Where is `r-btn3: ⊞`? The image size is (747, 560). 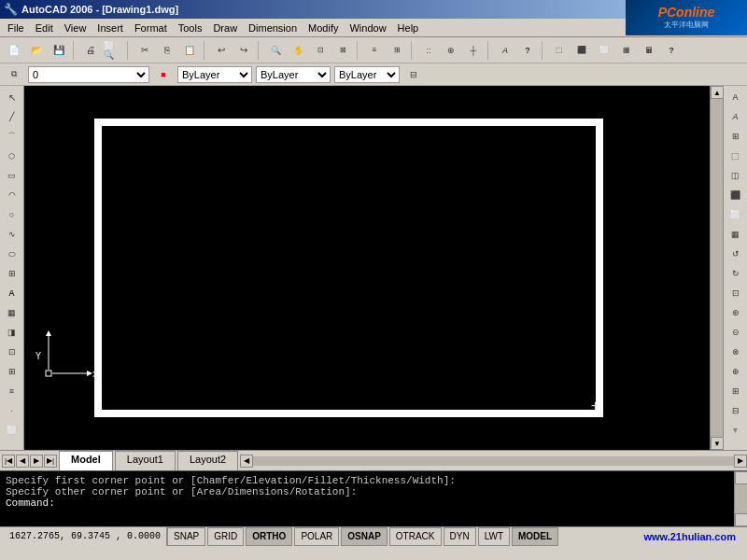 r-btn3: ⊞ is located at coordinates (736, 136).